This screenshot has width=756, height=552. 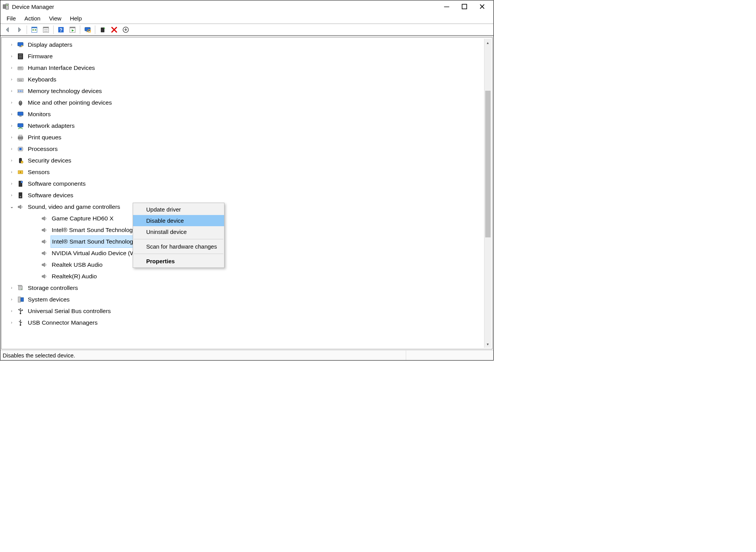 What do you see at coordinates (45, 137) in the screenshot?
I see `tree-category-label: Print queues` at bounding box center [45, 137].